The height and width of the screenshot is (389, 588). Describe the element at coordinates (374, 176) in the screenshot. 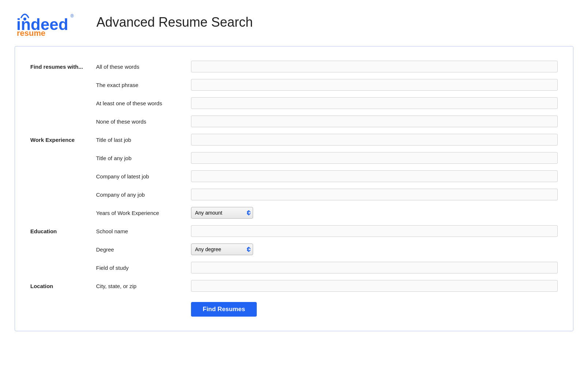

I see `company-latest-job-input` at that location.